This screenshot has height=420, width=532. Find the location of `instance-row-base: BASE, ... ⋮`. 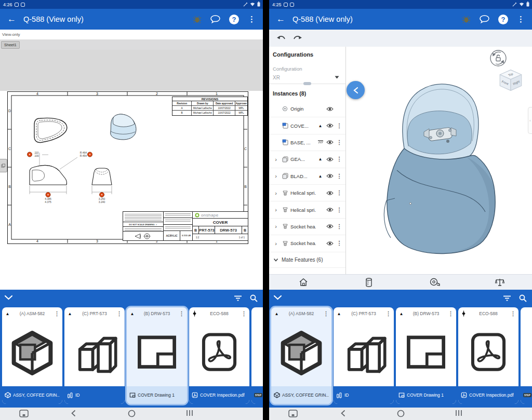

instance-row-base: BASE, ... ⋮ is located at coordinates (308, 143).